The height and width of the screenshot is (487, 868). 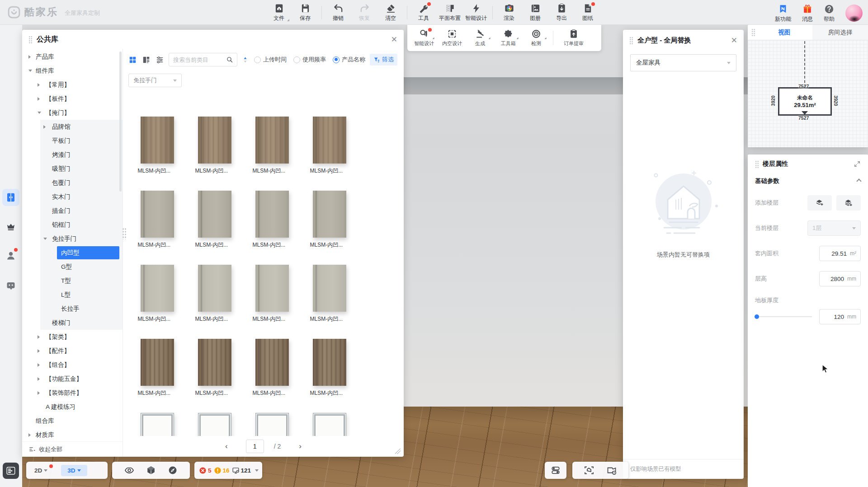 What do you see at coordinates (173, 470) in the screenshot?
I see `walkthrough-icon` at bounding box center [173, 470].